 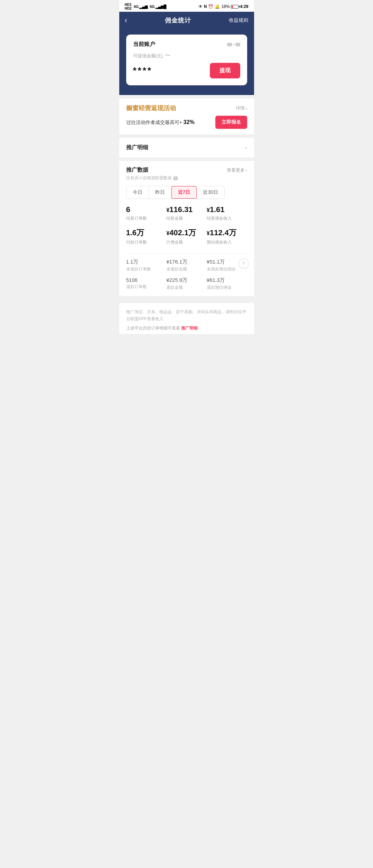 What do you see at coordinates (187, 116) in the screenshot?
I see `banner-card: 橱窗经营返现活动 详情 › 过往活动作者成交最高可+ 32% 立即报名` at bounding box center [187, 116].